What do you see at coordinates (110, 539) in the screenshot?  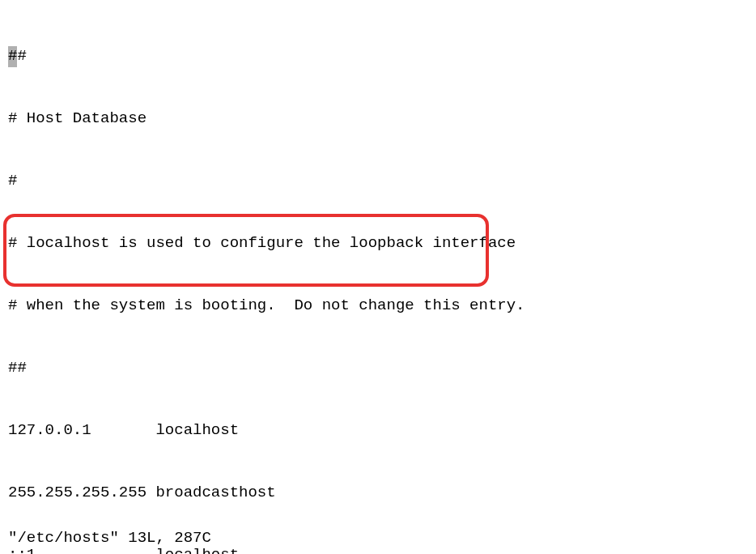 I see `vim-status-line: "/etc/hosts" 13L, 287C` at bounding box center [110, 539].